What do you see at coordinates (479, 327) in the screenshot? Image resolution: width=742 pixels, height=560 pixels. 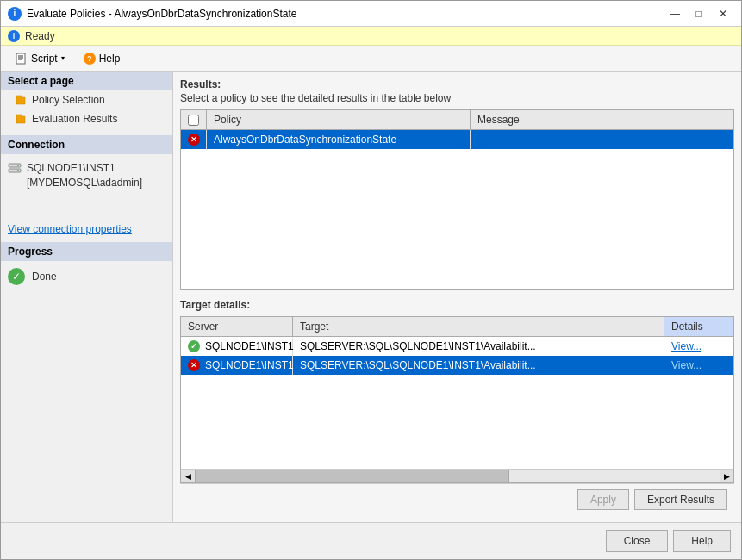 I see `target-th-target: Target` at bounding box center [479, 327].